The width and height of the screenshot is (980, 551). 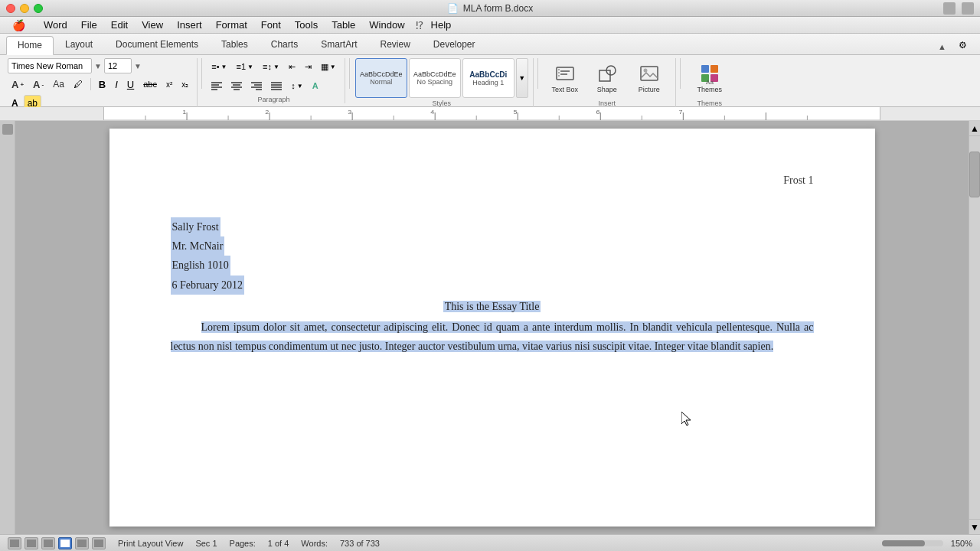 What do you see at coordinates (58, 84) in the screenshot?
I see `change-case-button: Aa` at bounding box center [58, 84].